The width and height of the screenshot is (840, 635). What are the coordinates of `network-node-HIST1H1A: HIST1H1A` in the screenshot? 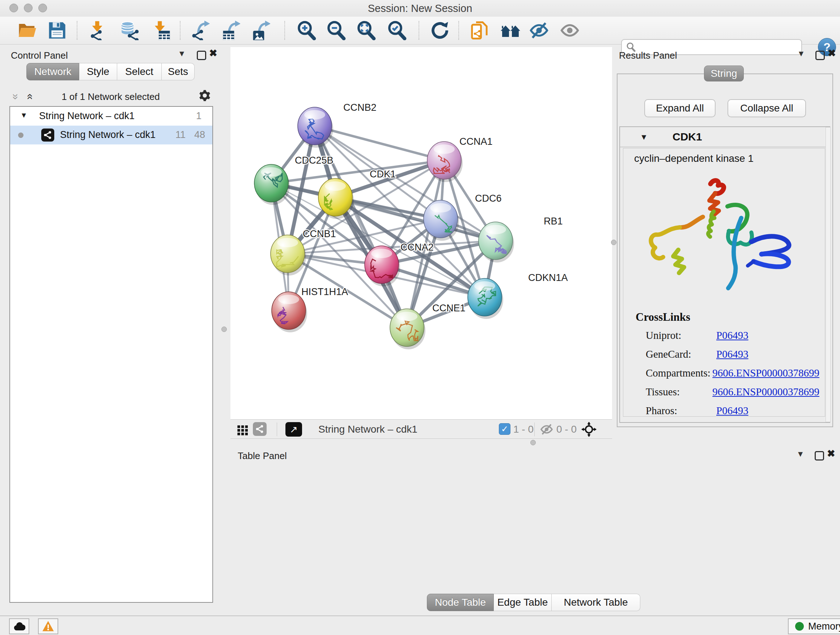 It's located at (310, 309).